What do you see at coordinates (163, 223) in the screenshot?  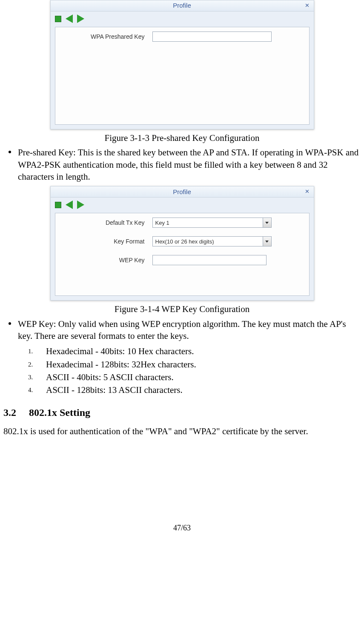 I see `default-tx-key-value: Key 1` at bounding box center [163, 223].